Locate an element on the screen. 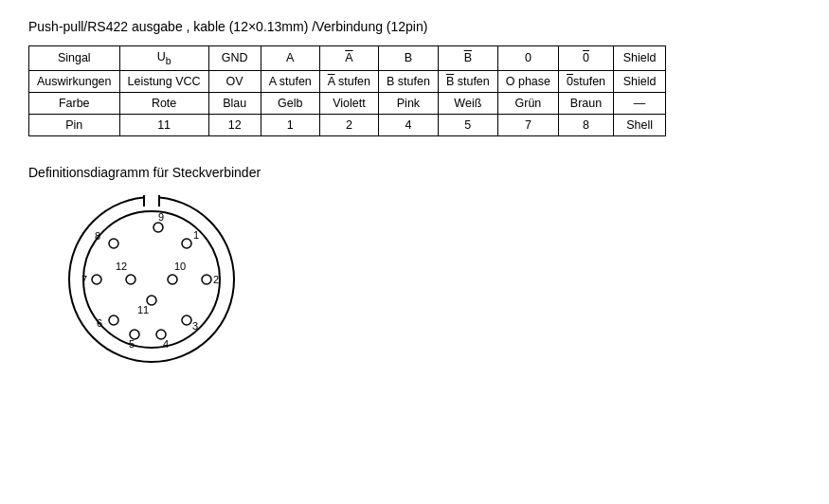  cell-rote: Rote is located at coordinates (164, 102).